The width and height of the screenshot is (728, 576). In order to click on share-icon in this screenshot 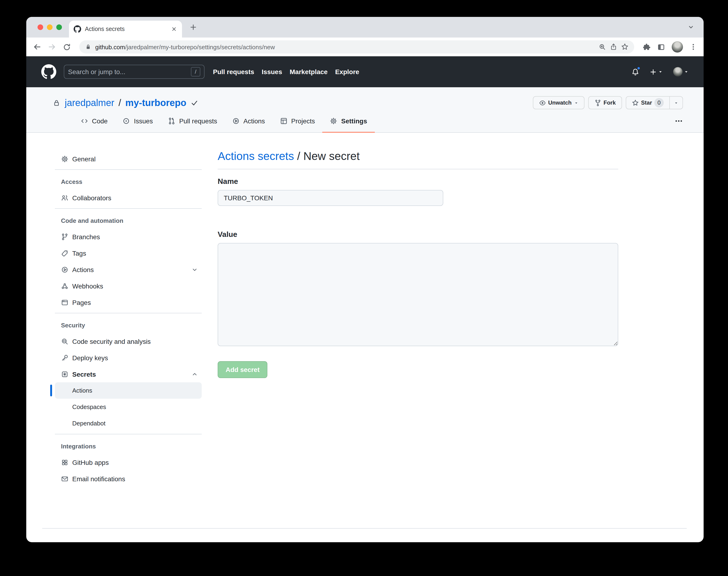, I will do `click(614, 47)`.